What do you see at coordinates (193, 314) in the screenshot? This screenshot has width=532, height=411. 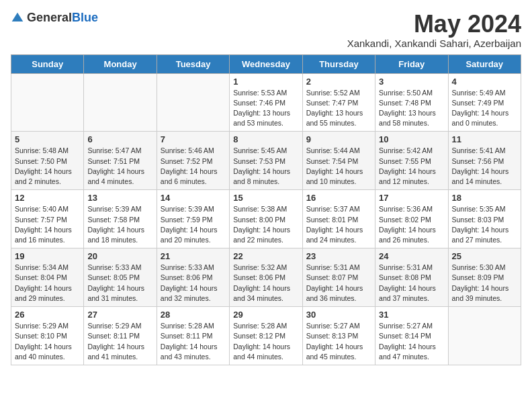 I see `day-number: 28` at bounding box center [193, 314].